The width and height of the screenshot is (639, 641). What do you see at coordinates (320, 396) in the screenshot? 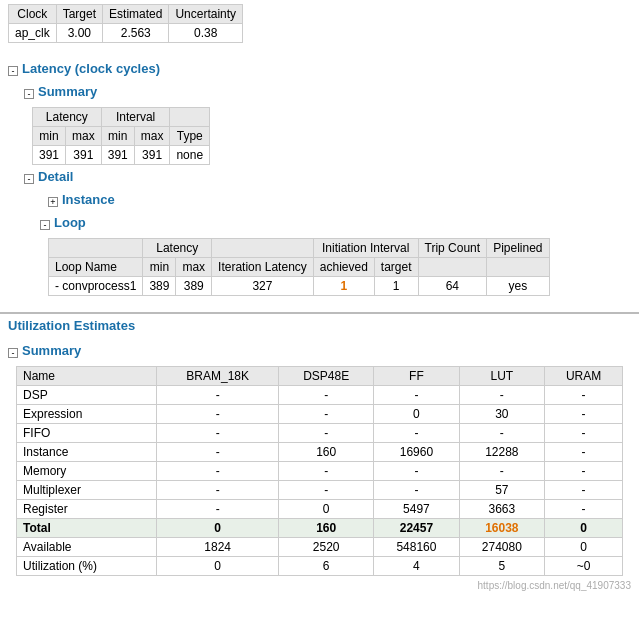
I see `table-row: DSP-----` at bounding box center [320, 396].